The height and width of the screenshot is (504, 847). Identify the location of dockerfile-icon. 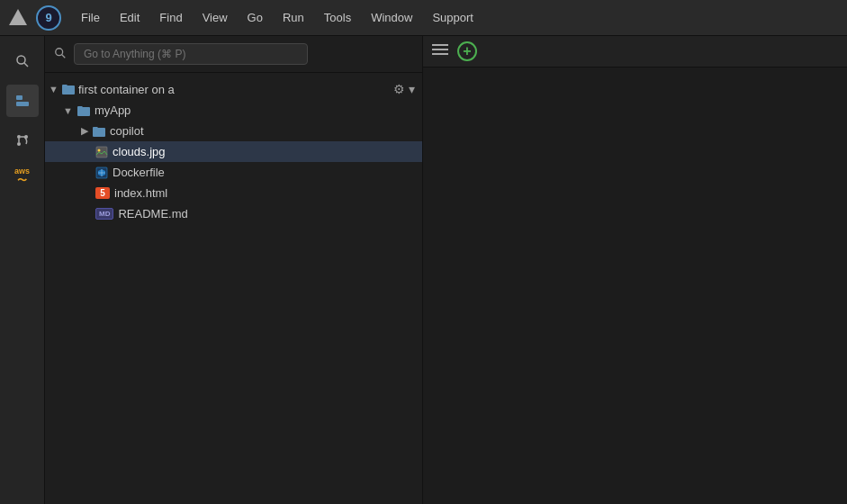
(102, 173).